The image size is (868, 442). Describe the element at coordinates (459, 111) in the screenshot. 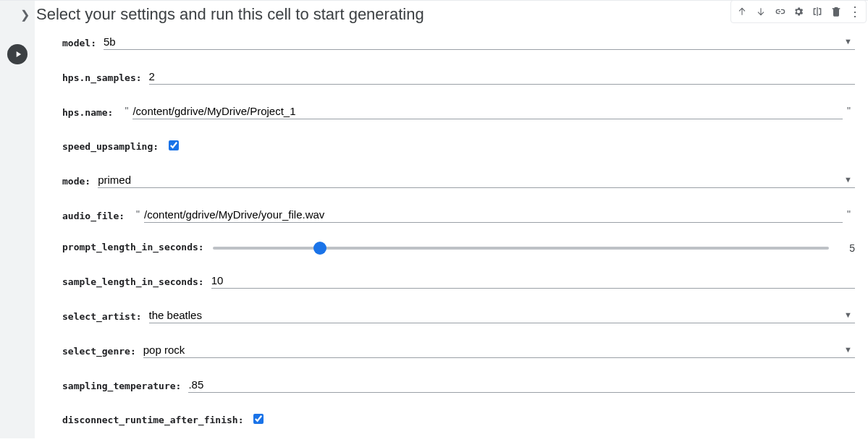

I see `field-name: hps.name: " "` at that location.